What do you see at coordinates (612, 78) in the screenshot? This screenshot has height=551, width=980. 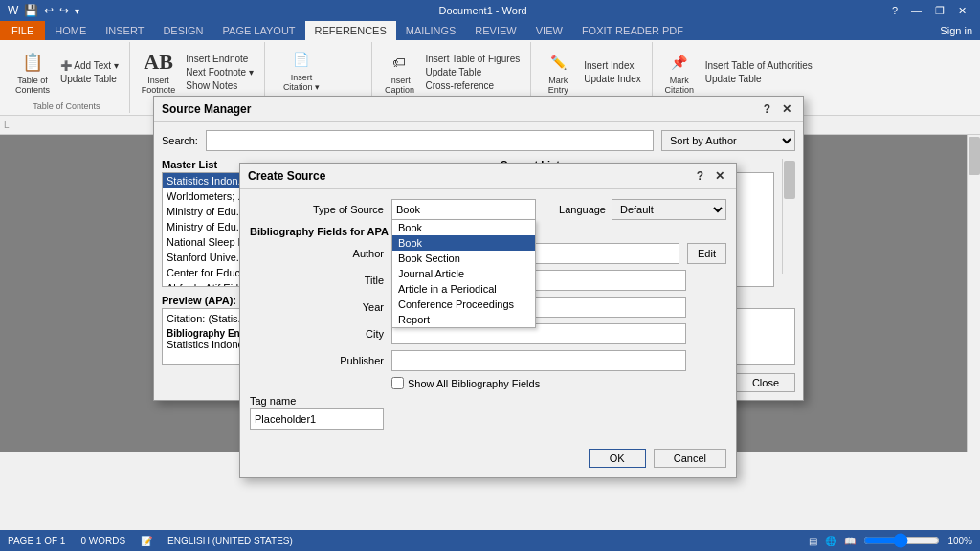 I see `update-index-btn: Update Index` at bounding box center [612, 78].